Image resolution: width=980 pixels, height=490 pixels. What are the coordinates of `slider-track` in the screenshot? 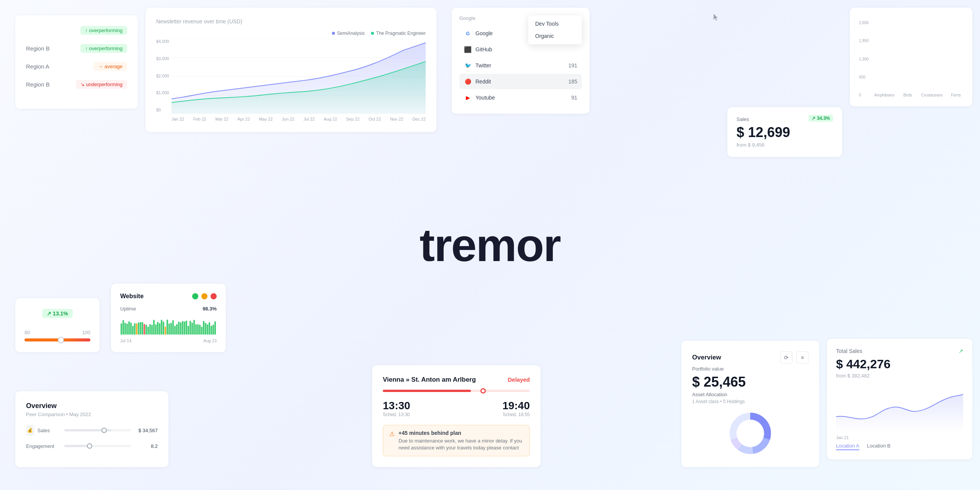 It's located at (57, 340).